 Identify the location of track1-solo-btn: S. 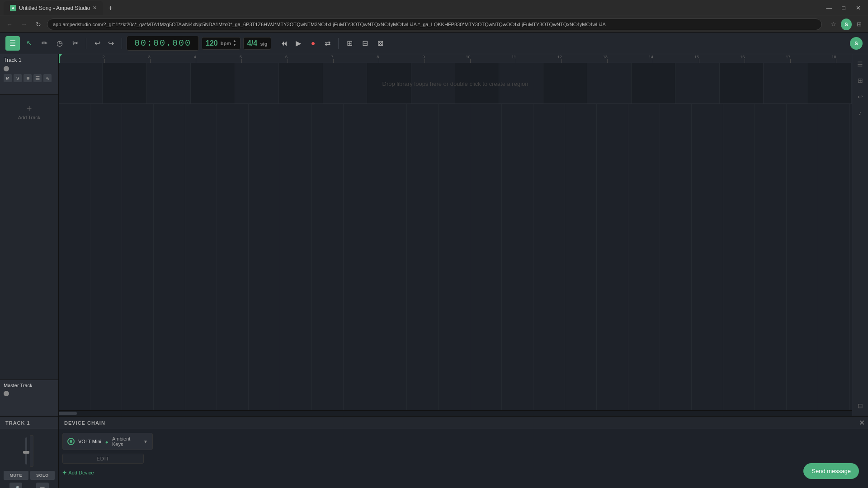
(18, 78).